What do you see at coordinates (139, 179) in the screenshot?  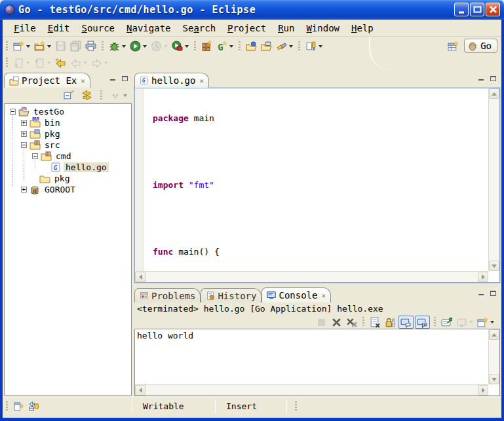 I see `annotation-ruler` at bounding box center [139, 179].